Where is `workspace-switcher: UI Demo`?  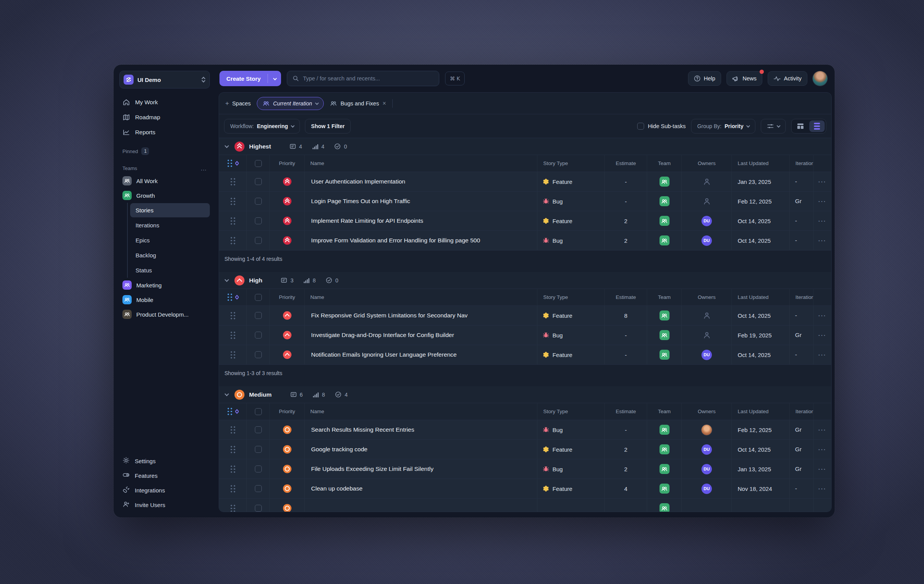
workspace-switcher: UI Demo is located at coordinates (165, 80).